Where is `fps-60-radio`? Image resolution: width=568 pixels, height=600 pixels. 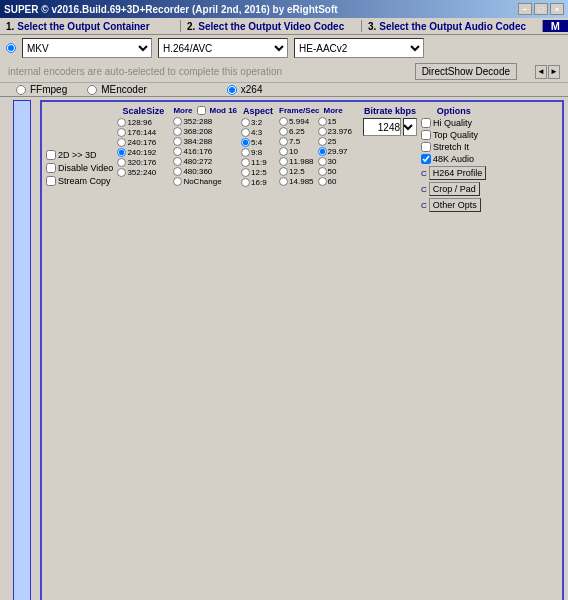
fps-60-radio is located at coordinates (322, 182).